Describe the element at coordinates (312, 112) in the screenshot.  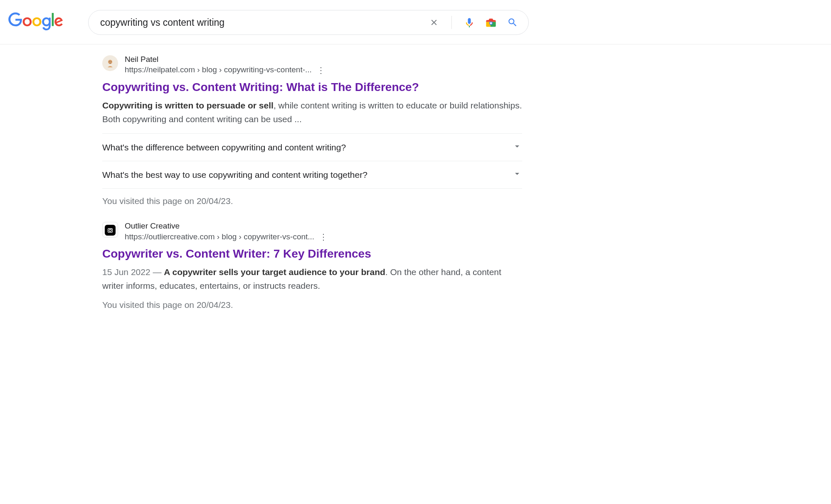
I see `result-snippet: Copywriting is written to persuade or se…` at that location.